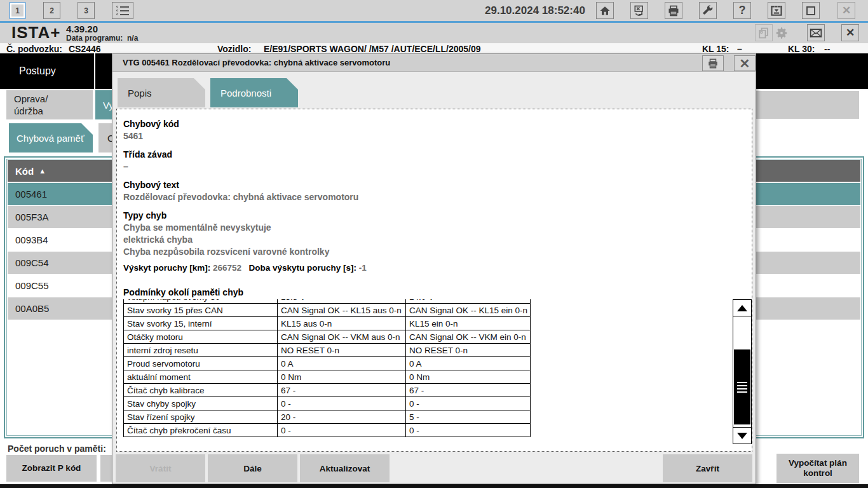 This screenshot has width=868, height=488. Describe the element at coordinates (344, 468) in the screenshot. I see `update-button: Aktualizovat` at that location.